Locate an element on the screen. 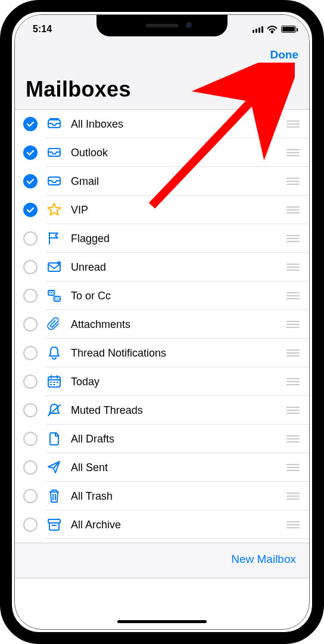  mailbox-label: Attachments is located at coordinates (179, 324).